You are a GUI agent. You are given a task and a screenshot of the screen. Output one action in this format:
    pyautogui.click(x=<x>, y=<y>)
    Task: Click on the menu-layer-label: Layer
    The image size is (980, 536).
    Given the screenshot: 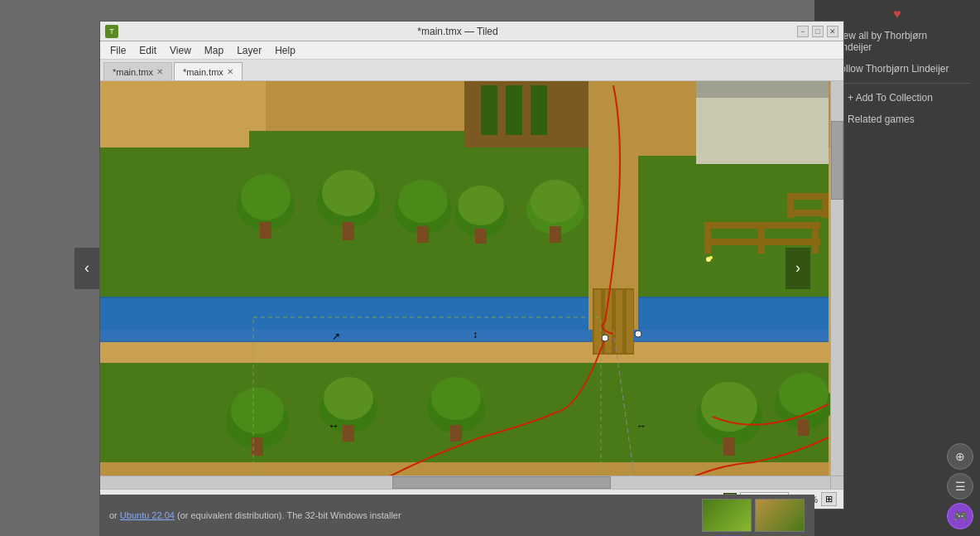 What is the action you would take?
    pyautogui.click(x=249, y=51)
    